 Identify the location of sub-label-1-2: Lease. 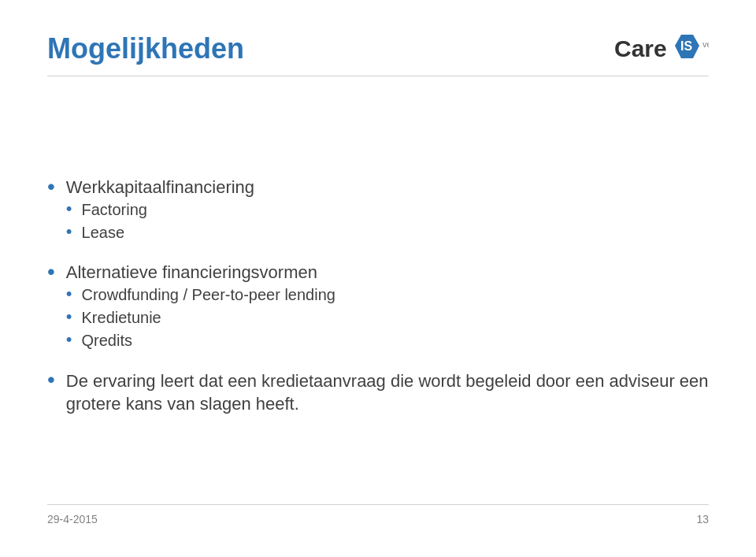
(104, 233).